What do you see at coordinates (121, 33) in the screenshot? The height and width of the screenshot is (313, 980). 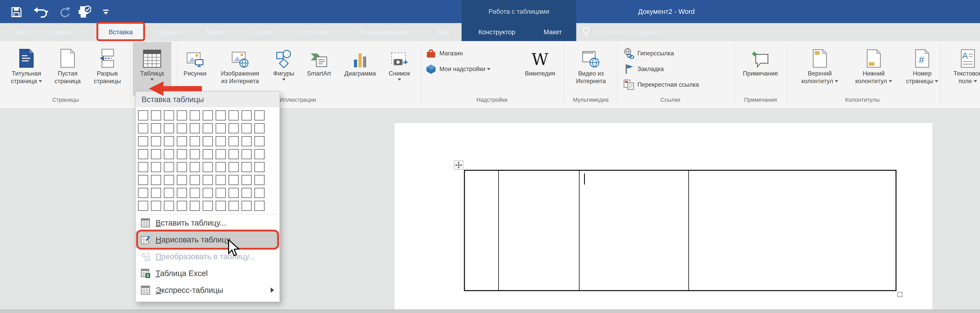 I see `tab-insert: Вставка` at bounding box center [121, 33].